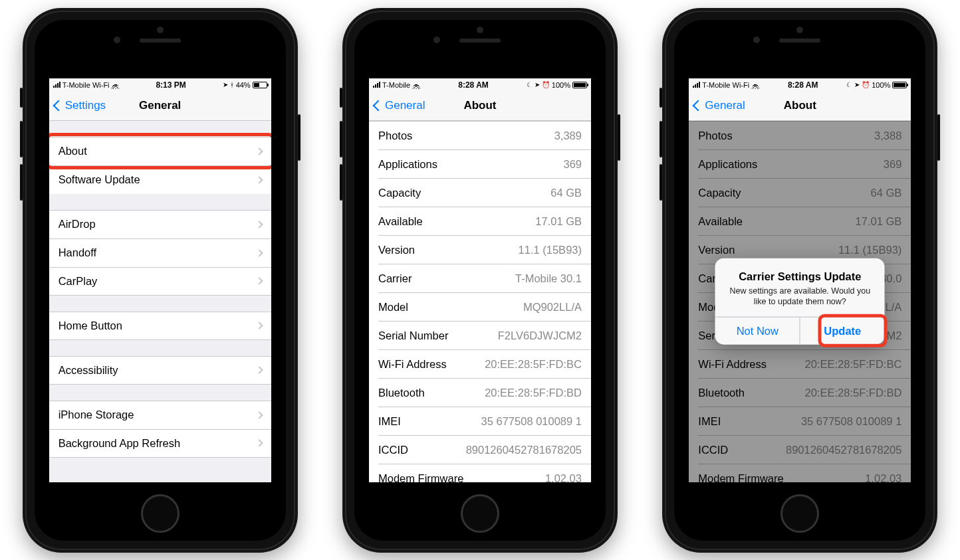 The image size is (960, 560). Describe the element at coordinates (842, 331) in the screenshot. I see `alert-update-button: Update` at that location.